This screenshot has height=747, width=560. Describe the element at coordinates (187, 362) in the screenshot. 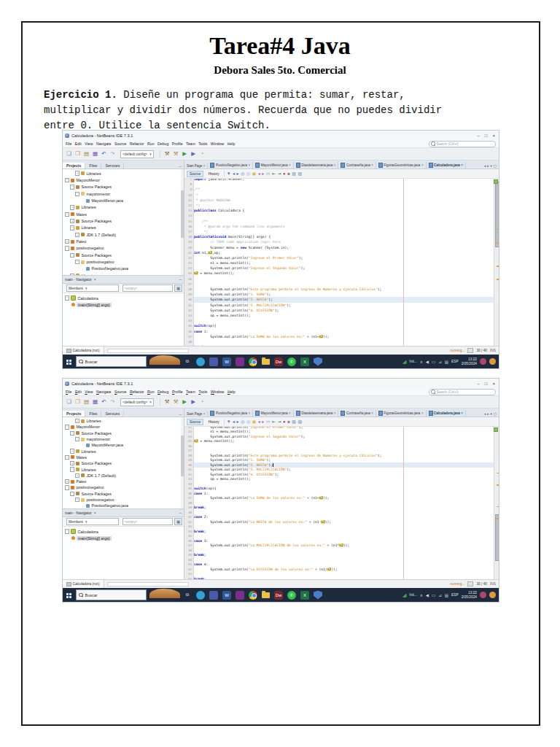

I see `task-view-icon: ⧉` at that location.